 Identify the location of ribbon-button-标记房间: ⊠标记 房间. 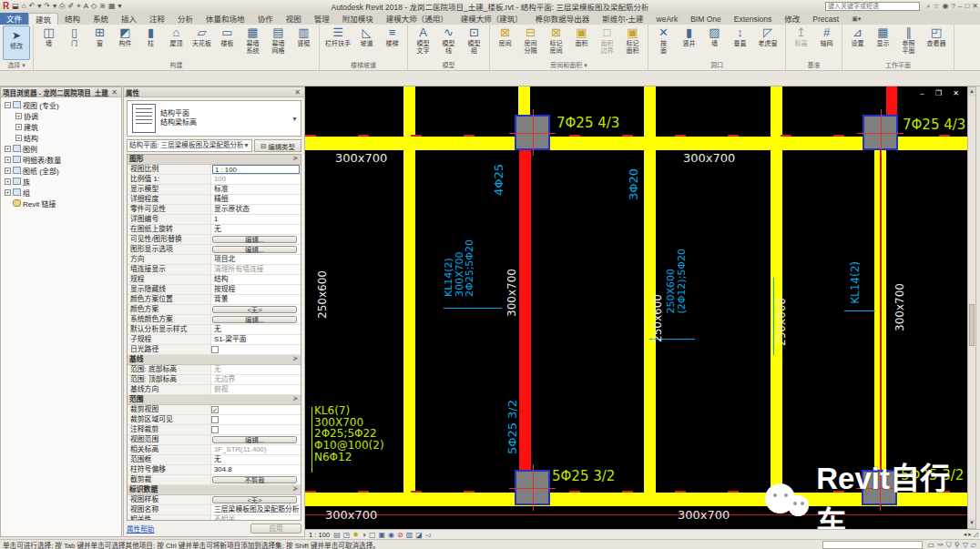
(556, 40).